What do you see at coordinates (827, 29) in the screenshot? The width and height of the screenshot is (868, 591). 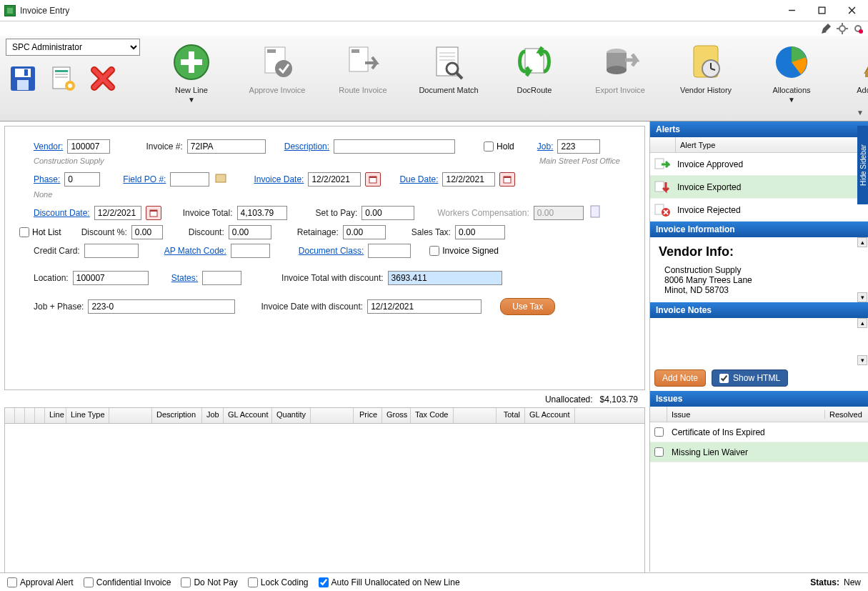 I see `pin-icon` at bounding box center [827, 29].